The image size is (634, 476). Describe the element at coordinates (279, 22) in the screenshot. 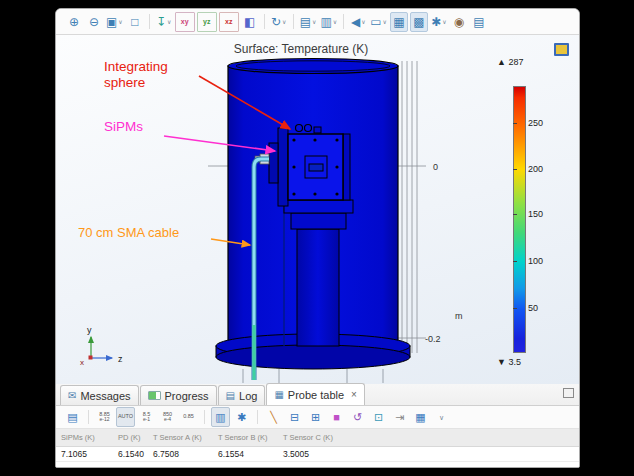

I see `rotate-icon: ↻∨` at that location.